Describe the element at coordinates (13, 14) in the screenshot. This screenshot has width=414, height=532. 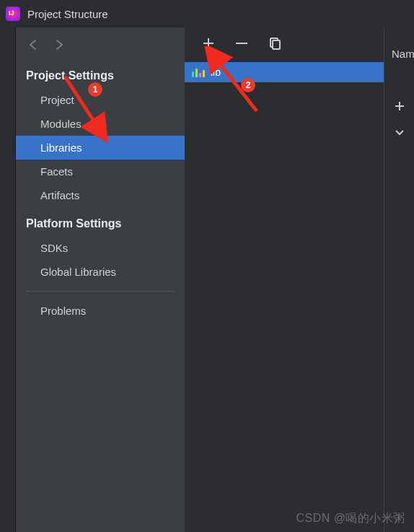
I see `app-icon` at that location.